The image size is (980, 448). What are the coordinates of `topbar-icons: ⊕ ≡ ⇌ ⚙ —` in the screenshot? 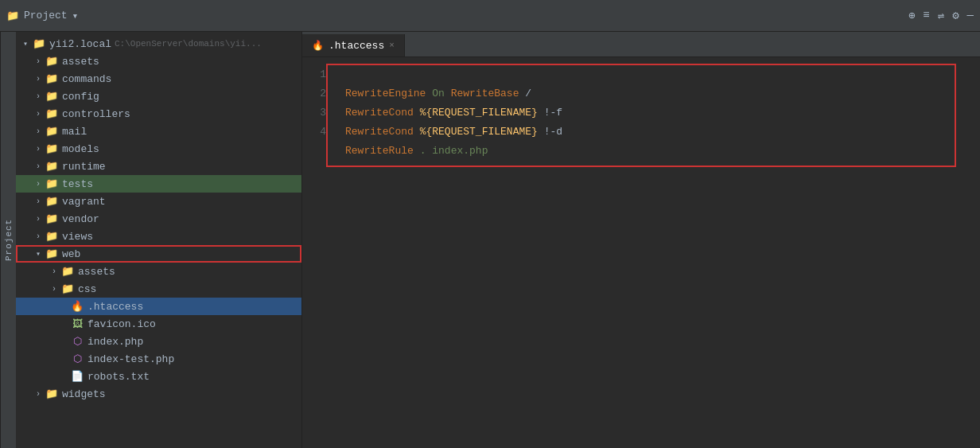 It's located at (941, 16).